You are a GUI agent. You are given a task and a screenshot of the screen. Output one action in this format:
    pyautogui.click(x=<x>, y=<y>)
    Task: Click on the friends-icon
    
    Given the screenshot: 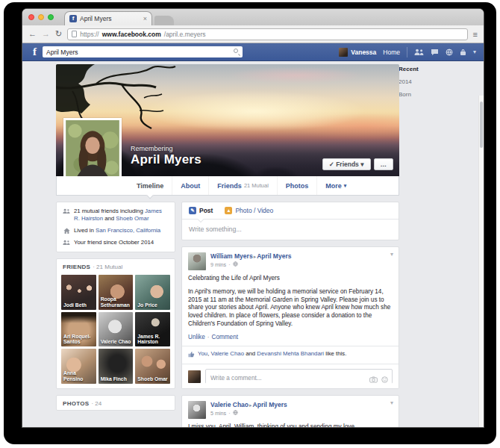 What is the action you would take?
    pyautogui.click(x=66, y=243)
    